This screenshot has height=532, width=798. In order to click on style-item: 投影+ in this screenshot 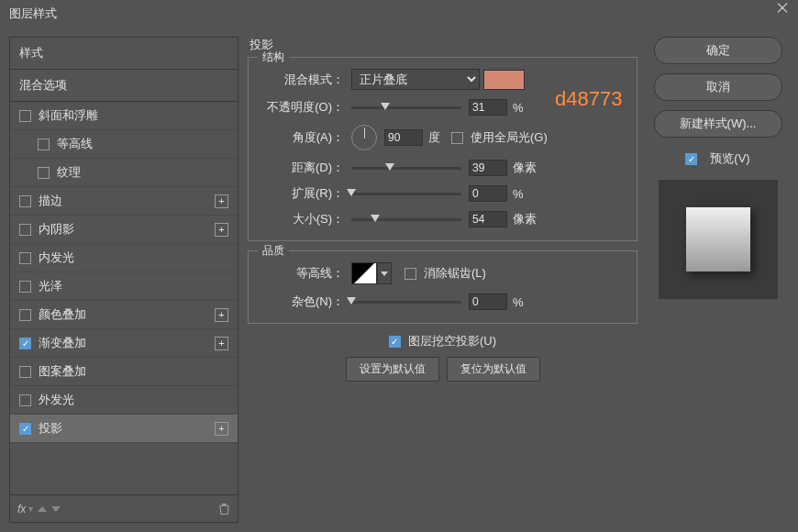, I will do `click(124, 429)`.